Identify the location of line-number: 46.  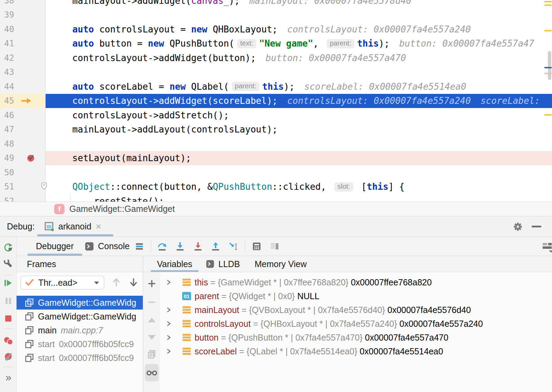
(7, 115).